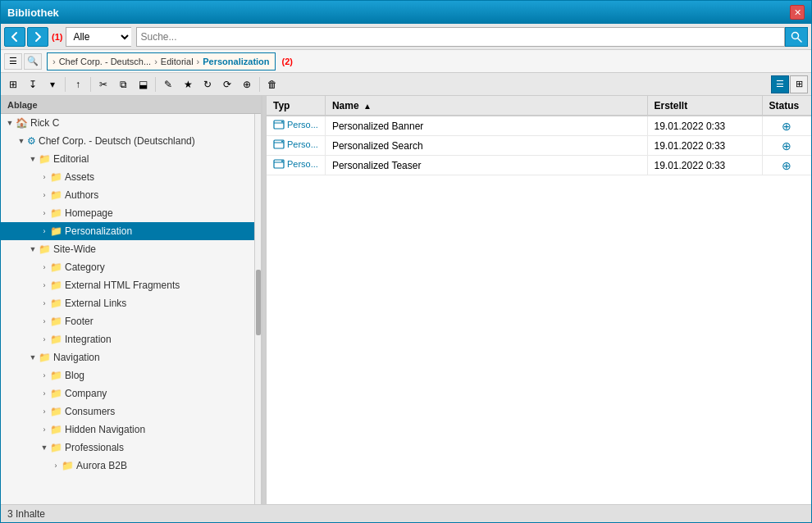  What do you see at coordinates (44, 321) in the screenshot?
I see `expand-footer: ›` at bounding box center [44, 321].